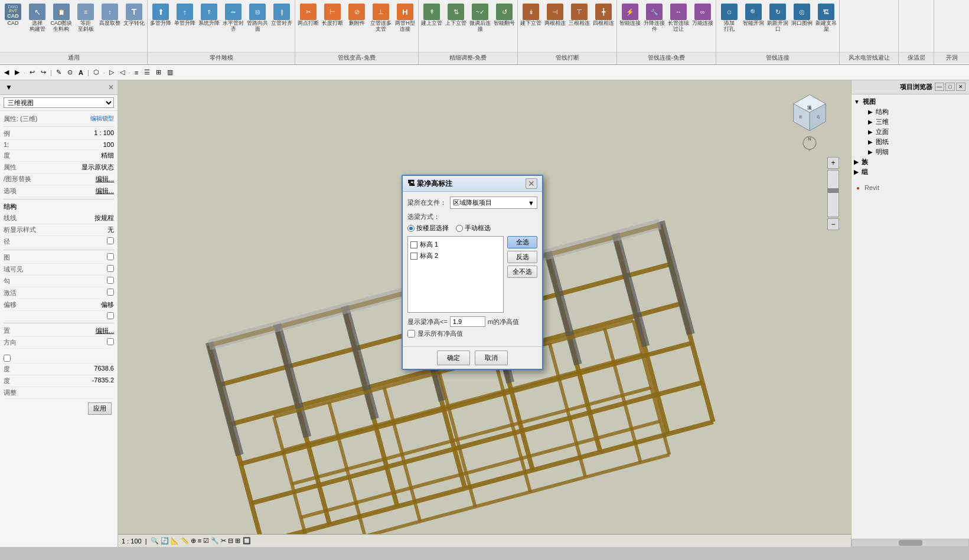 Image resolution: width=969 pixels, height=560 pixels. I want to click on prop-checkbox-empty, so click(110, 316).